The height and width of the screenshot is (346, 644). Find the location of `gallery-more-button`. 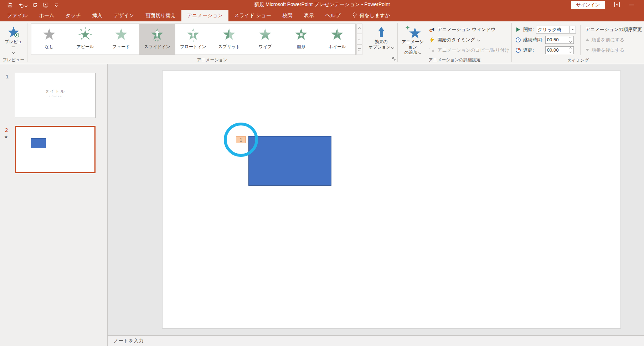

gallery-more-button is located at coordinates (359, 50).